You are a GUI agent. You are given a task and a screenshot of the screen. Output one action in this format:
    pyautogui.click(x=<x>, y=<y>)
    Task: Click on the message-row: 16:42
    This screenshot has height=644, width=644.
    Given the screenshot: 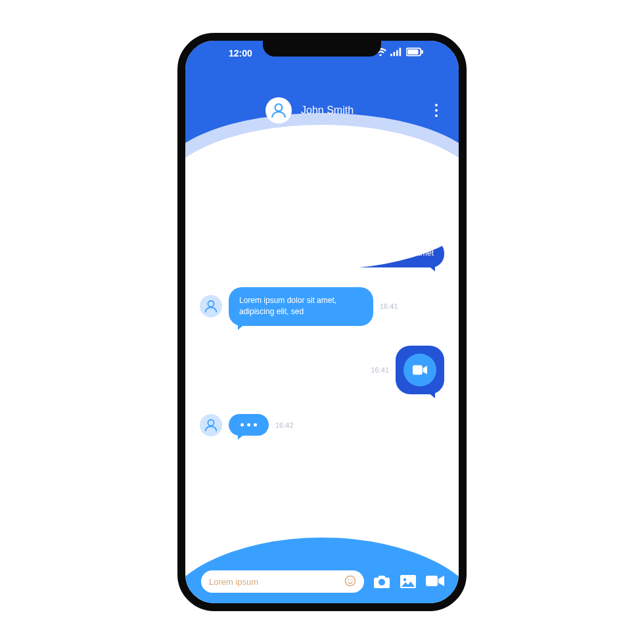 What is the action you would take?
    pyautogui.click(x=322, y=425)
    